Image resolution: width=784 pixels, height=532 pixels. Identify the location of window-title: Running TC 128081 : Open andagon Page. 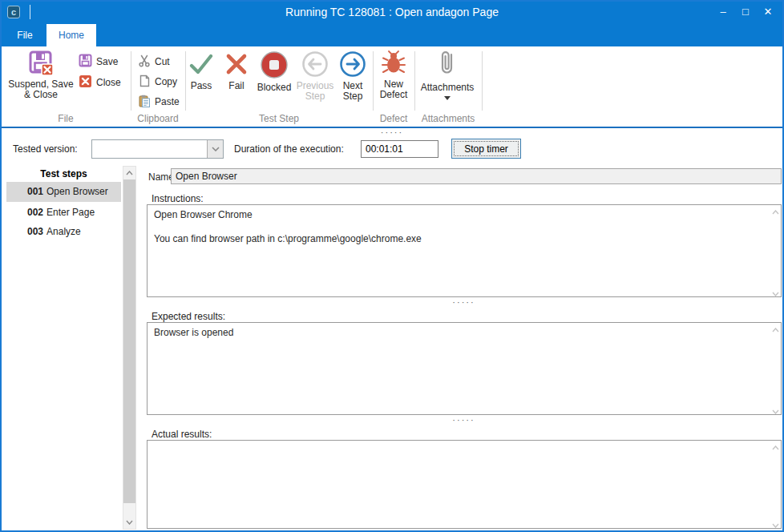
(392, 12).